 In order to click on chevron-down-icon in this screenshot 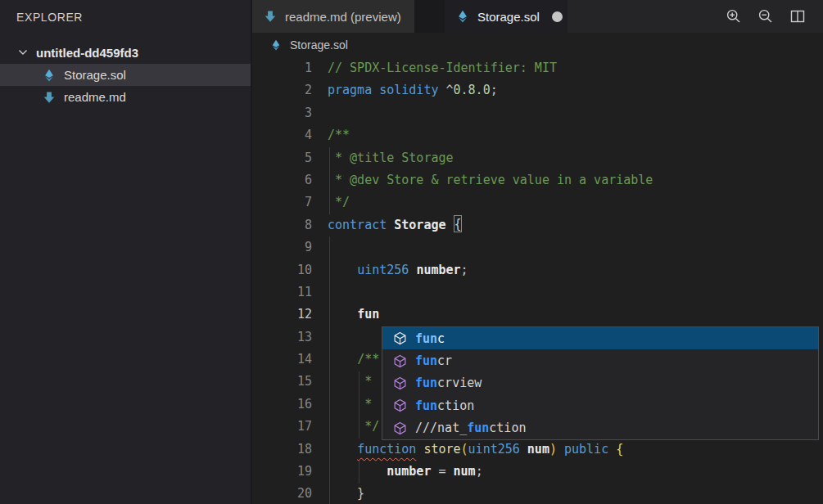, I will do `click(24, 52)`.